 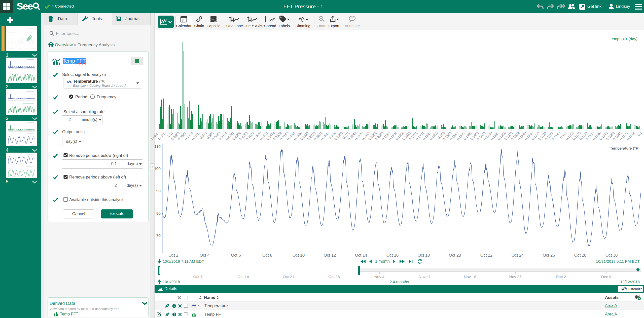 I want to click on svg-text: Oct 18, so click(x=424, y=255).